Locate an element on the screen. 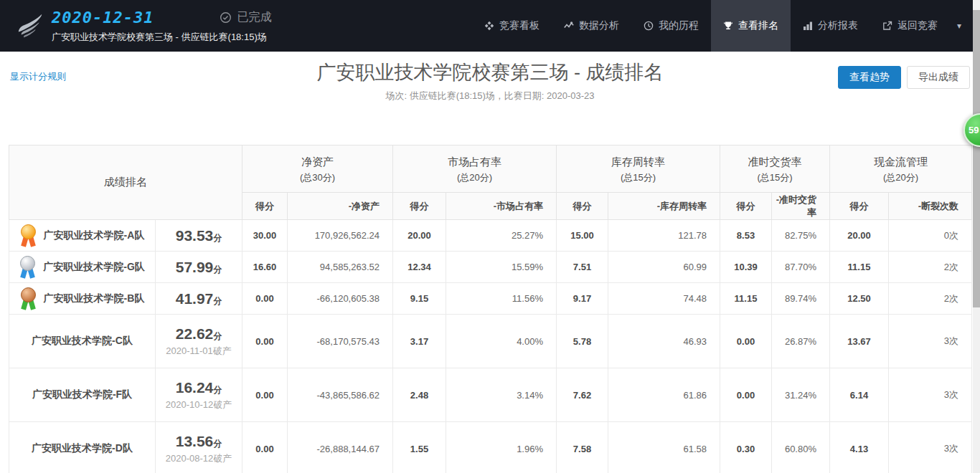 This screenshot has height=473, width=980. view-trend-button: 查看趋势 is located at coordinates (870, 77).